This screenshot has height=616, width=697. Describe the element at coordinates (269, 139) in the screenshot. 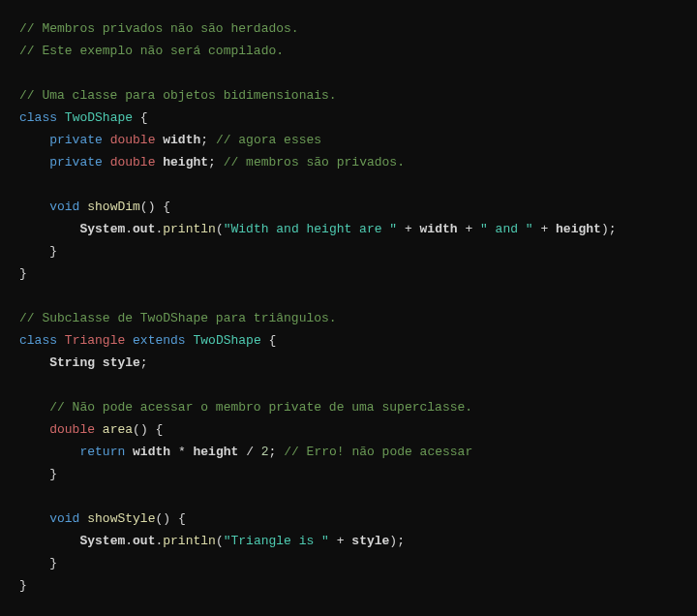

I see `comment-inline: // agora esses` at that location.